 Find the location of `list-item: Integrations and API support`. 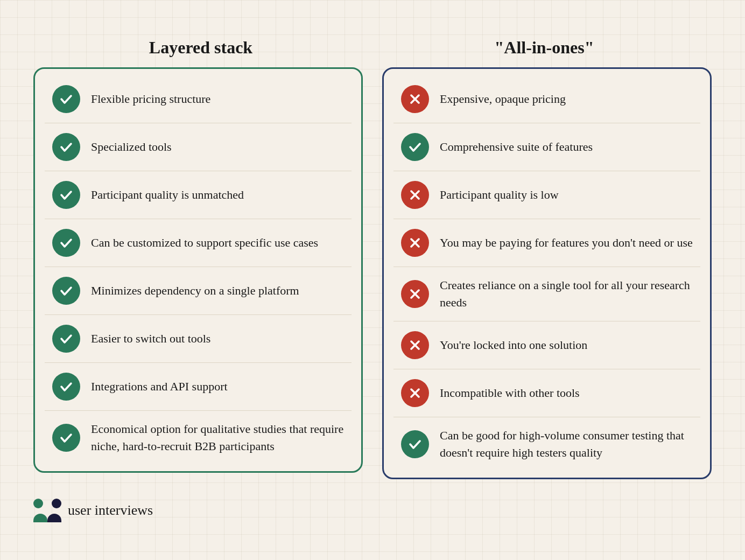

list-item: Integrations and API support is located at coordinates (198, 387).